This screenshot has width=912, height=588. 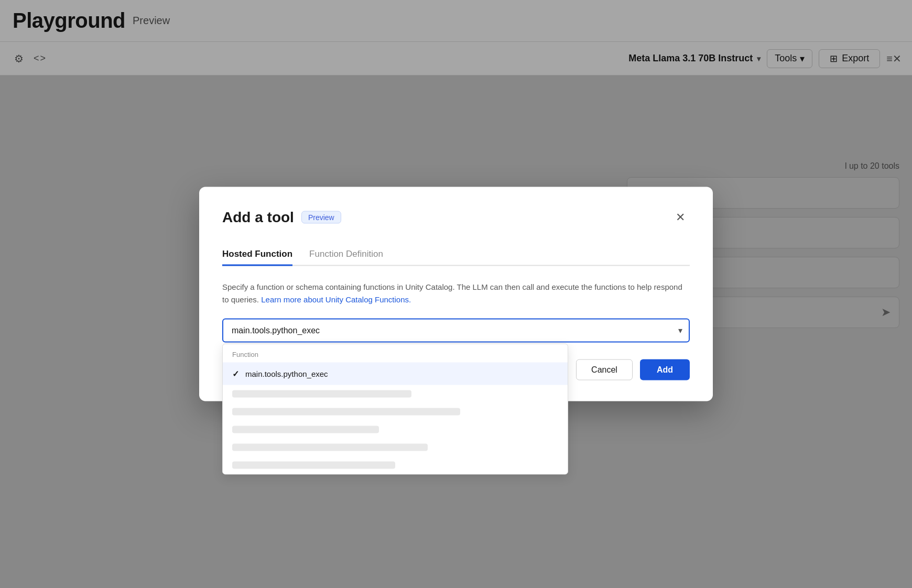 I want to click on function-dropdown: Function ✓ main.tools.python_exec, so click(x=395, y=409).